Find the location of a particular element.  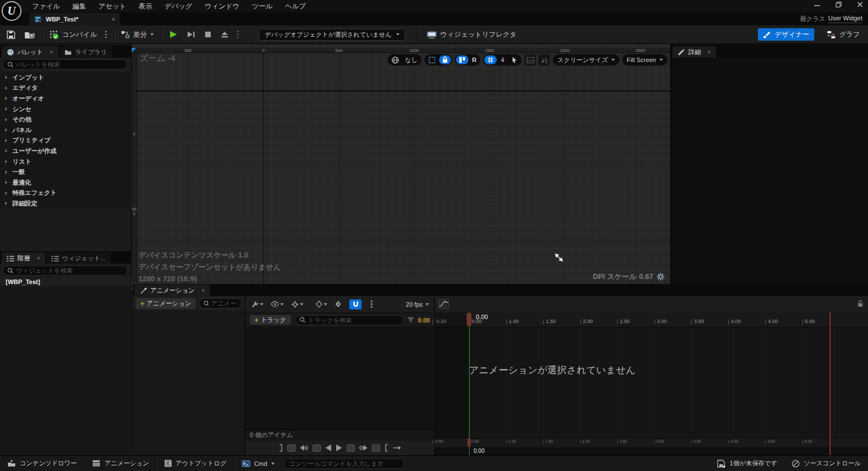

minimize-icon is located at coordinates (817, 5).